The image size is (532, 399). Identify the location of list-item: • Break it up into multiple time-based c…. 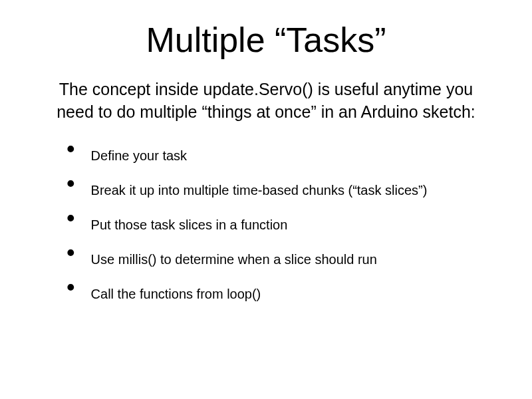
(279, 188).